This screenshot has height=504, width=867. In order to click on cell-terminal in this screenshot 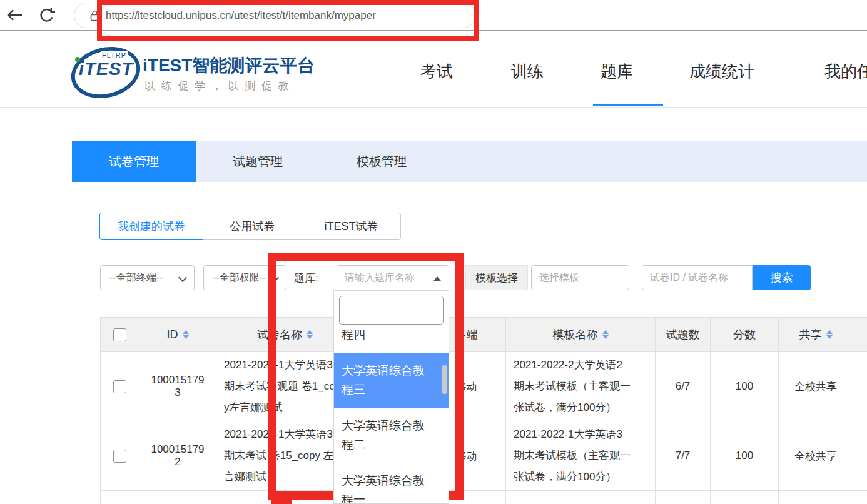, I will do `click(476, 498)`.